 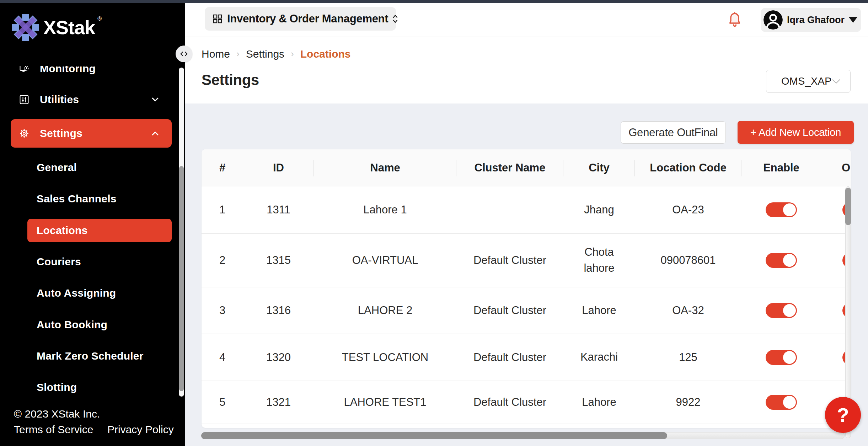 What do you see at coordinates (62, 230) in the screenshot?
I see `sidebar-subitem-label: Locations` at bounding box center [62, 230].